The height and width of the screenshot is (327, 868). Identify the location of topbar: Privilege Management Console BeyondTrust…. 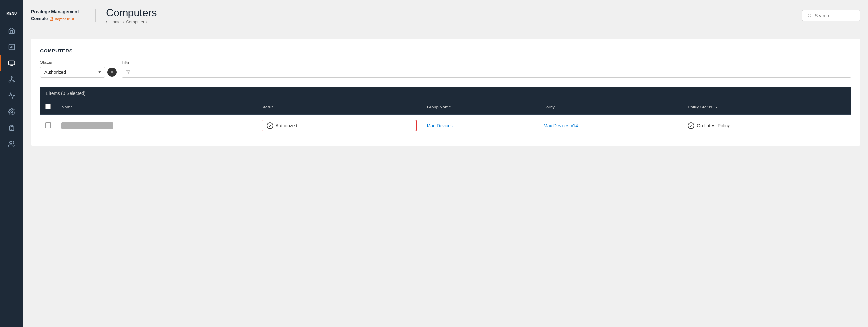
(445, 16).